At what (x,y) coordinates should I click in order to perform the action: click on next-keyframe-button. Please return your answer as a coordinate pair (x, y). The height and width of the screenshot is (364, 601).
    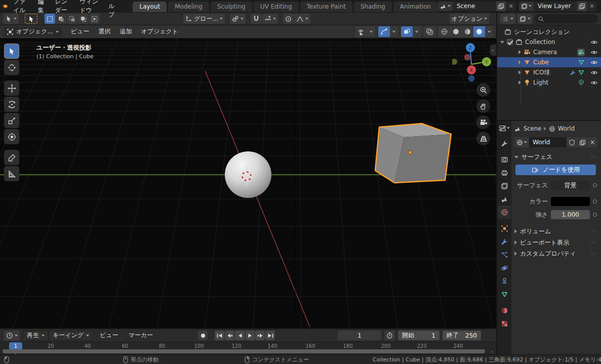
    Looking at the image, I should click on (260, 335).